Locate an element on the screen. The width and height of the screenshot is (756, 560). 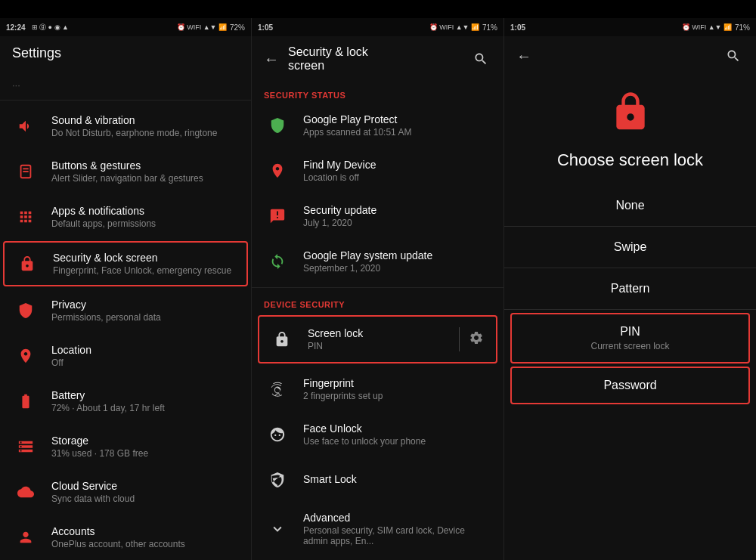
choose-lock-title: Choose screen lock is located at coordinates (631, 160).